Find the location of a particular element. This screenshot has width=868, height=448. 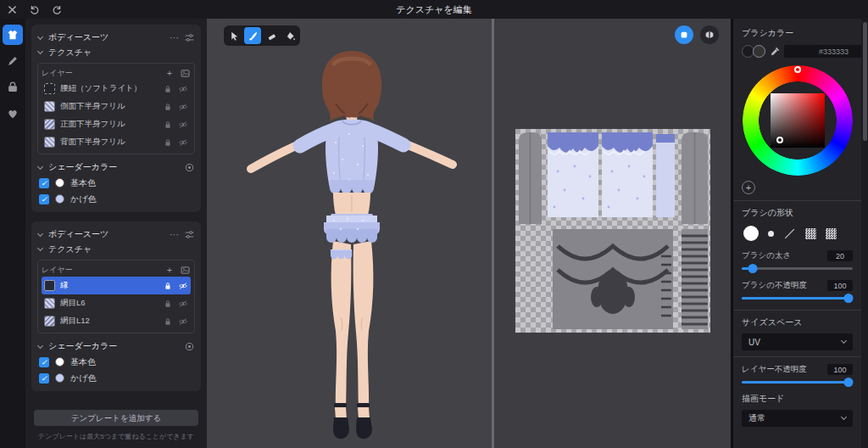

eyedropper-button is located at coordinates (775, 51).